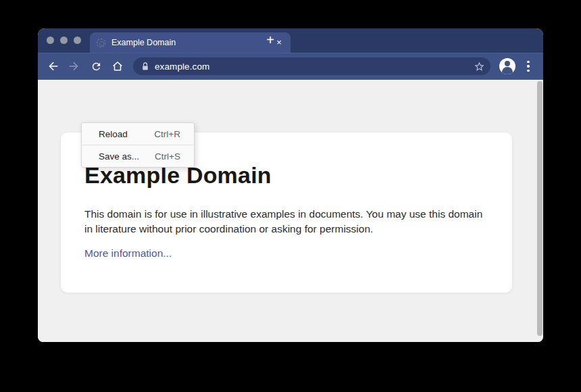 The height and width of the screenshot is (392, 581). Describe the element at coordinates (138, 156) in the screenshot. I see `context-menu-item-save-as: Save as... Ctrl+S` at that location.